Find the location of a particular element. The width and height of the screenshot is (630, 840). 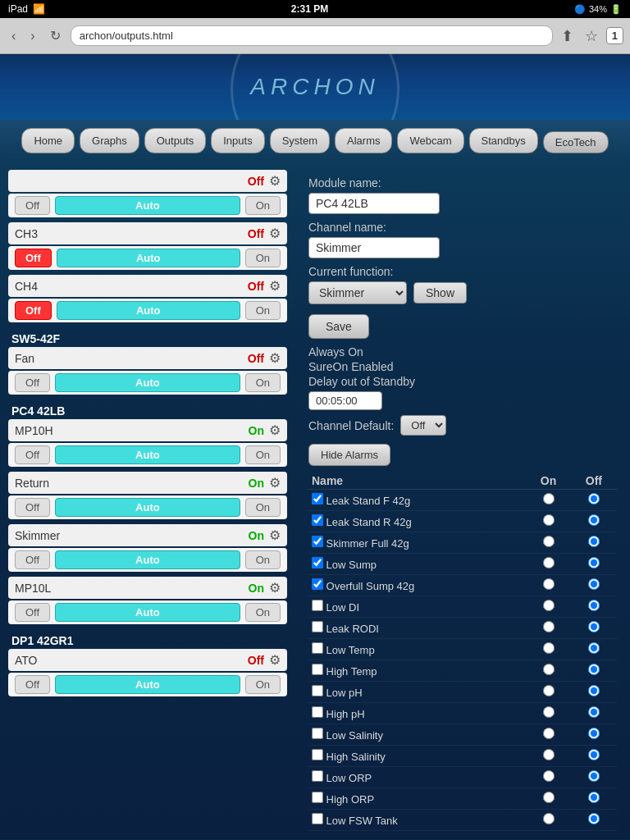

gear-icon-fan: ⚙ is located at coordinates (275, 358).